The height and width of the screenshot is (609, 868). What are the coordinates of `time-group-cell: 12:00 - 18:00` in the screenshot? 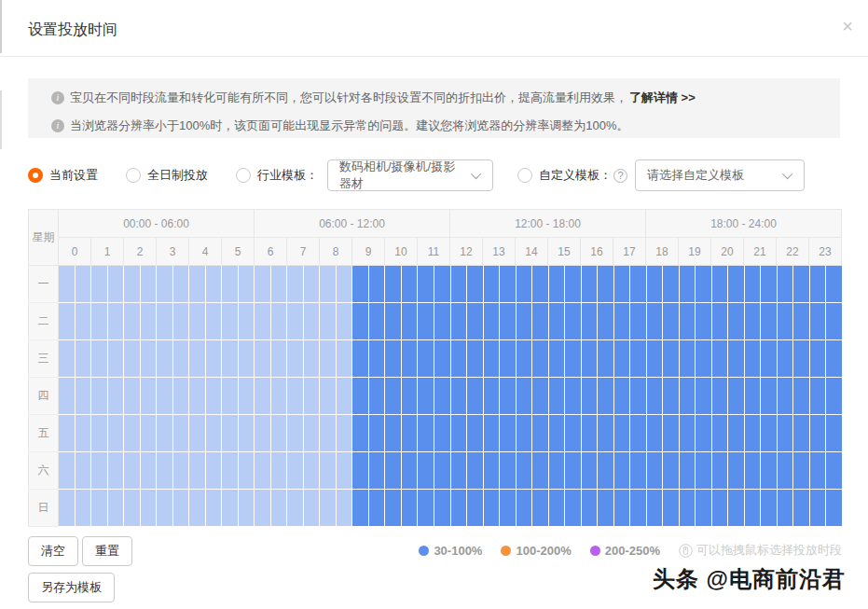 It's located at (548, 224).